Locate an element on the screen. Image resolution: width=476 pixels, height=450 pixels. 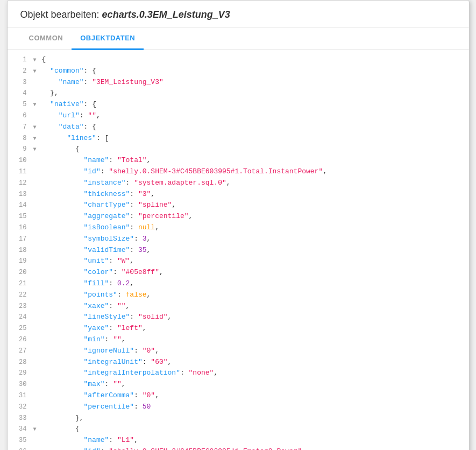
code-line: 6 "url": "", is located at coordinates (238, 116).